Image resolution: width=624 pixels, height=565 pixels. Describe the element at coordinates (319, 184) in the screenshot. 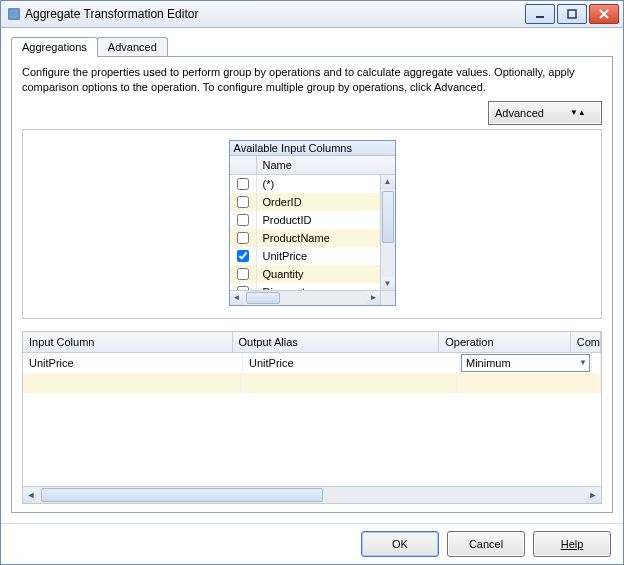

I see `row-label: (*)` at that location.